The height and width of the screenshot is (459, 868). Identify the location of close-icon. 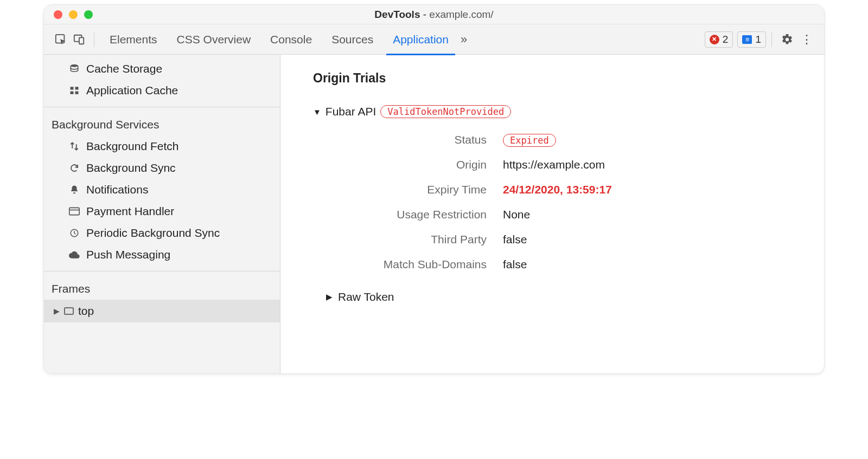
(58, 15).